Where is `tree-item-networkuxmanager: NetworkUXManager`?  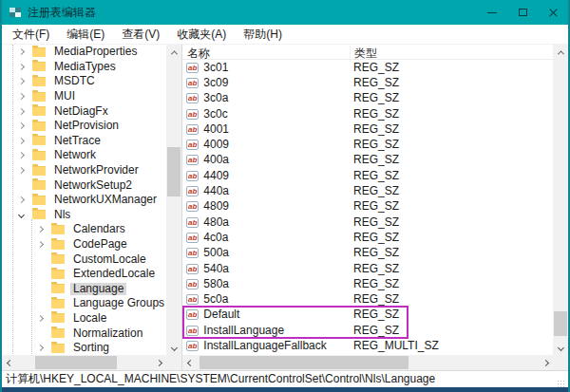 tree-item-networkuxmanager: NetworkUXManager is located at coordinates (84, 200).